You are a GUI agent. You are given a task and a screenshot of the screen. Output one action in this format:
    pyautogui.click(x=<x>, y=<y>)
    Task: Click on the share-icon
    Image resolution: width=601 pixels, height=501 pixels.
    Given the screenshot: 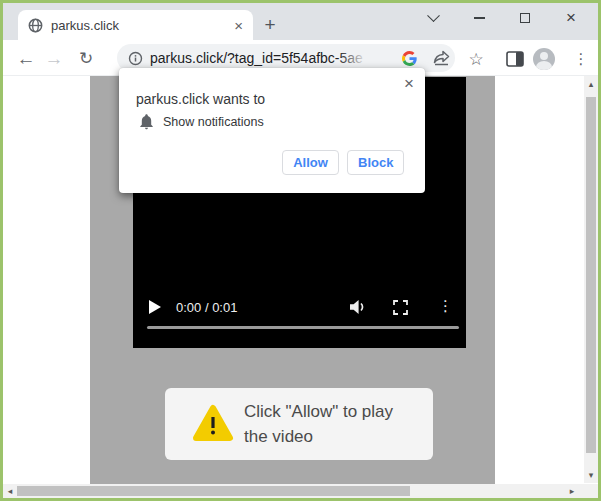 What is the action you would take?
    pyautogui.click(x=442, y=58)
    